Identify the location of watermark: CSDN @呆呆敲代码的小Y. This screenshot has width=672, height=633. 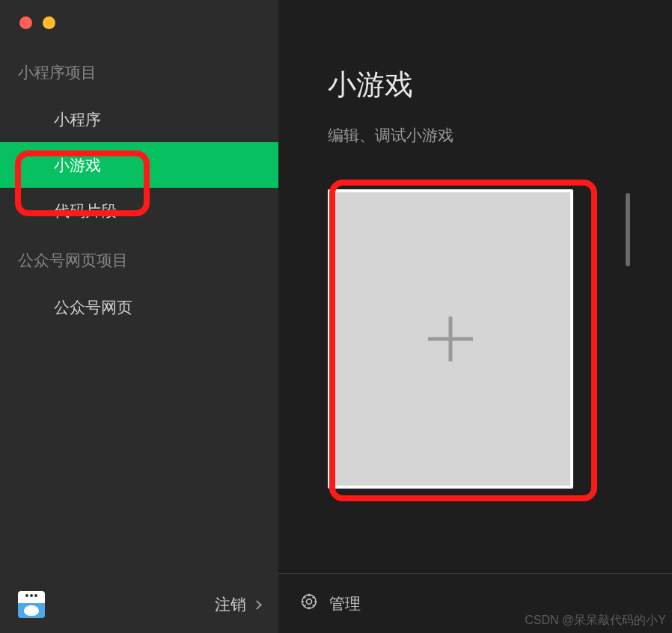
(596, 621).